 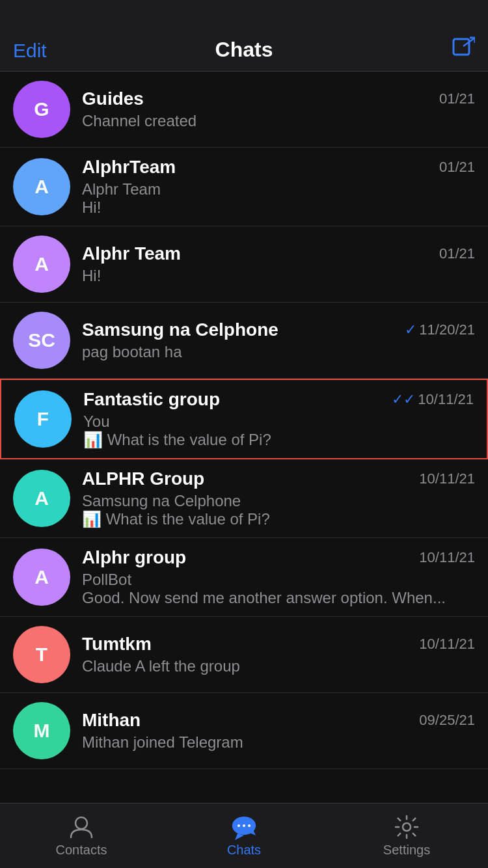 What do you see at coordinates (42, 731) in the screenshot?
I see `avatar-mithan: M` at bounding box center [42, 731].